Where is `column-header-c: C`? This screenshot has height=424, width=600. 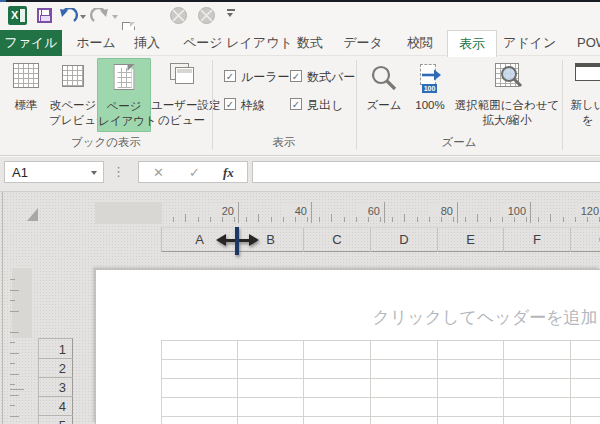
column-header-c: C is located at coordinates (338, 240).